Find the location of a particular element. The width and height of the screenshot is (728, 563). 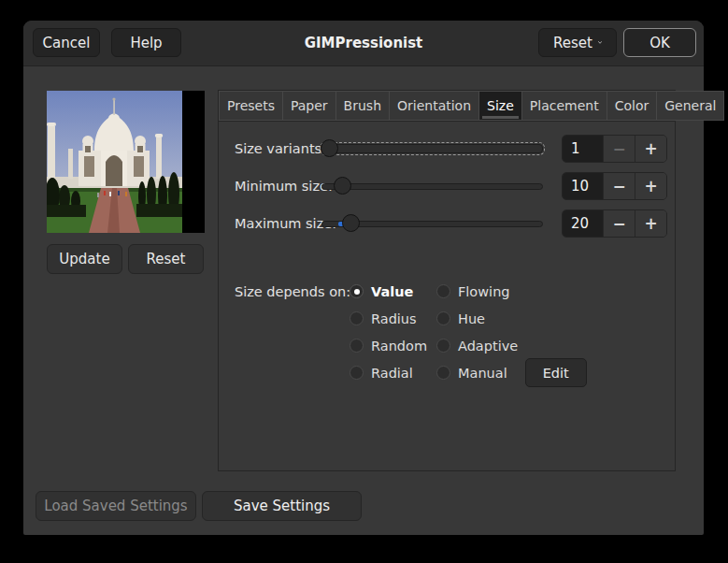

size-depends-on-label: Size depends on: is located at coordinates (293, 292).